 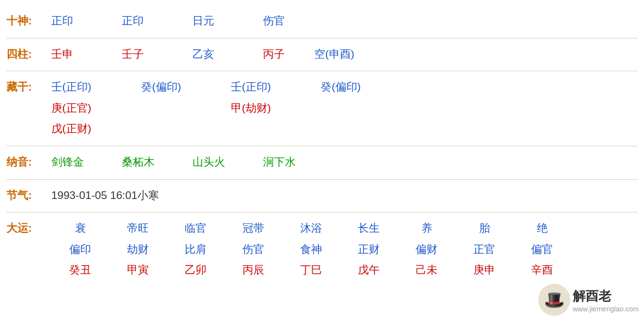 I want to click on dayun-r0-3: 冠带, so click(x=253, y=229).